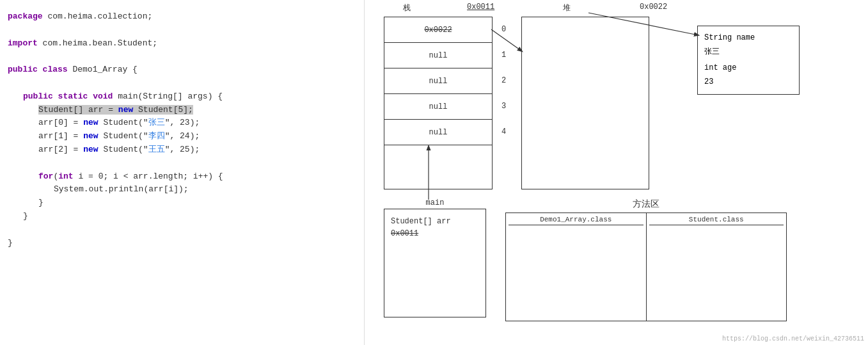 This screenshot has width=868, height=345. Describe the element at coordinates (197, 177) in the screenshot. I see `code-line-13: for(int i = 0; i < arr.length; i++) {` at that location.